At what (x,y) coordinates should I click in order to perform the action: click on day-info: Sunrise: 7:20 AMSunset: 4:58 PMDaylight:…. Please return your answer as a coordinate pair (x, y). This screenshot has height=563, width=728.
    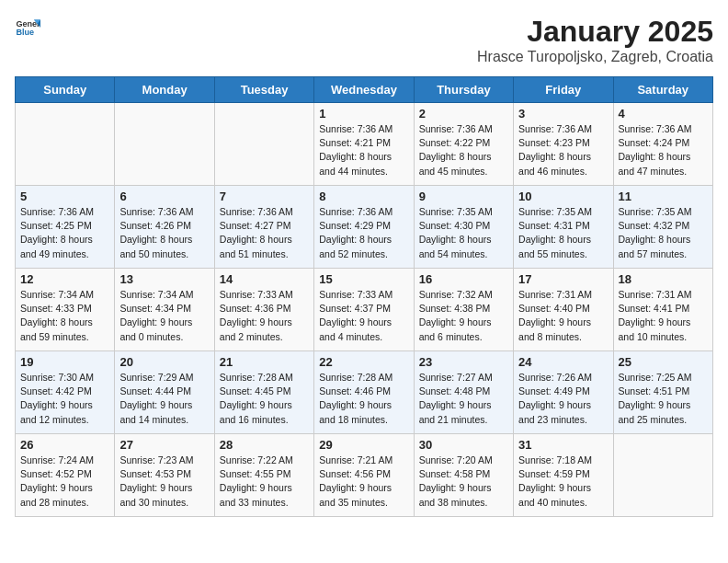
    Looking at the image, I should click on (463, 482).